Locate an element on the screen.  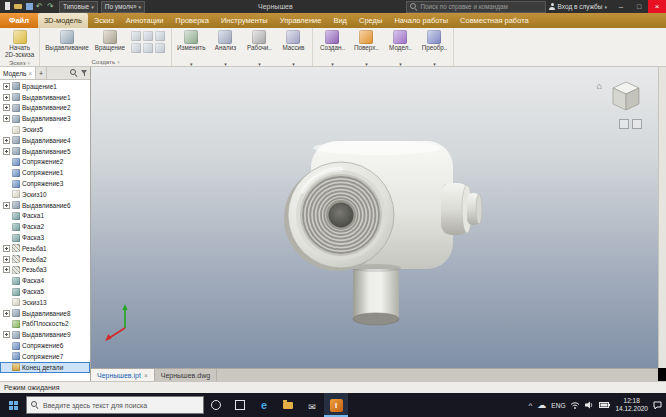
ribbon-button-3-2: Модел.. is located at coordinates (400, 50).